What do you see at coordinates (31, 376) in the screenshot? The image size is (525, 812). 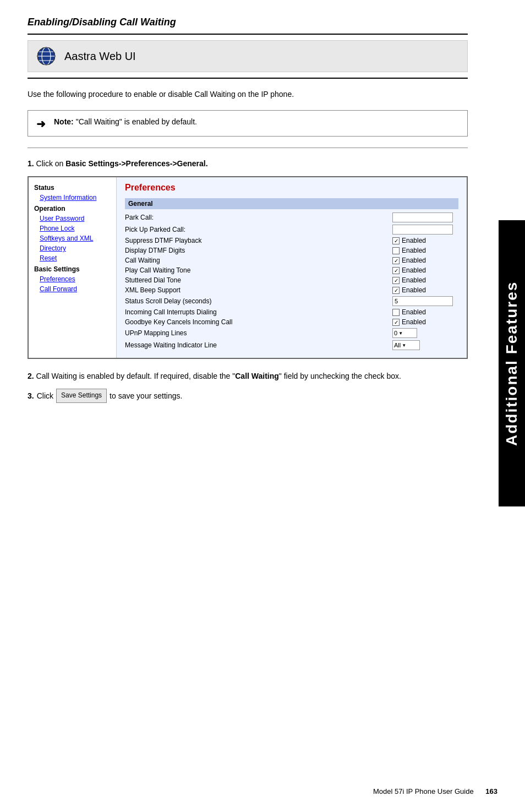 I see `step2-num: 2.` at bounding box center [31, 376].